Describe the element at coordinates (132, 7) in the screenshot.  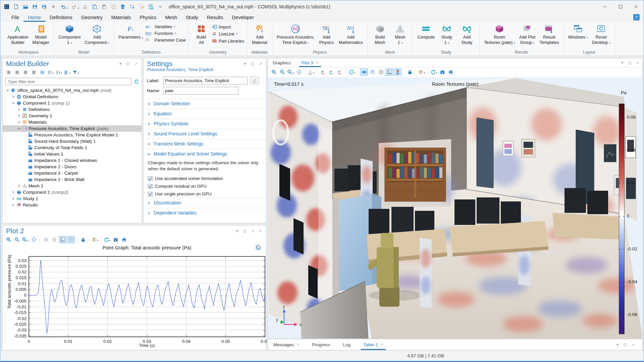
I see `select-box-button` at that location.